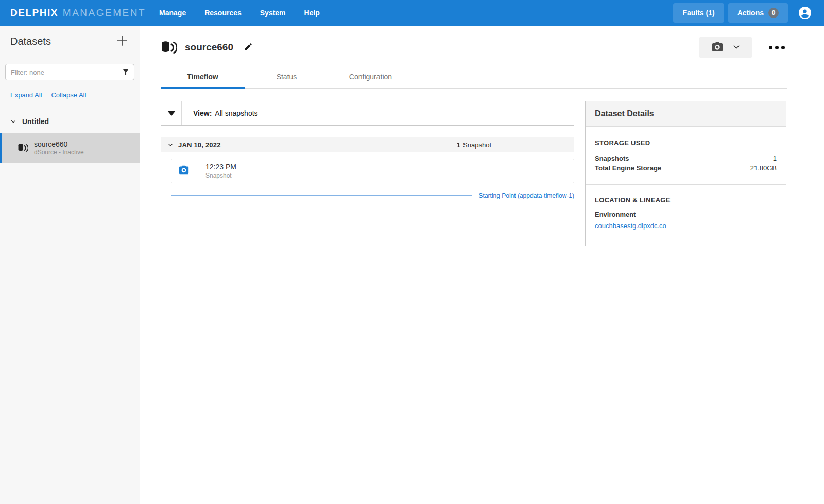 Image resolution: width=824 pixels, height=504 pixels. What do you see at coordinates (686, 200) in the screenshot?
I see `location-lineage-title: LOCATION & LINEAGE` at bounding box center [686, 200].